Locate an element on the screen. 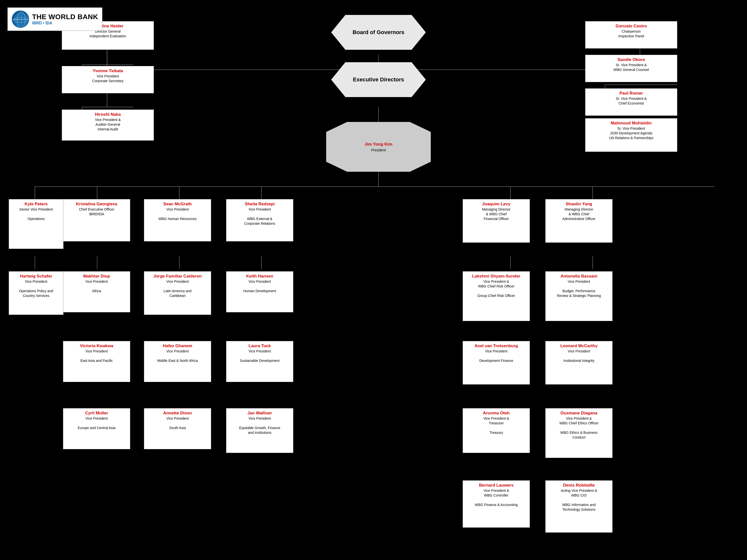  mahmoud-box: Mahmoud Mohieldin Sr. Vice President2030… is located at coordinates (632, 135).